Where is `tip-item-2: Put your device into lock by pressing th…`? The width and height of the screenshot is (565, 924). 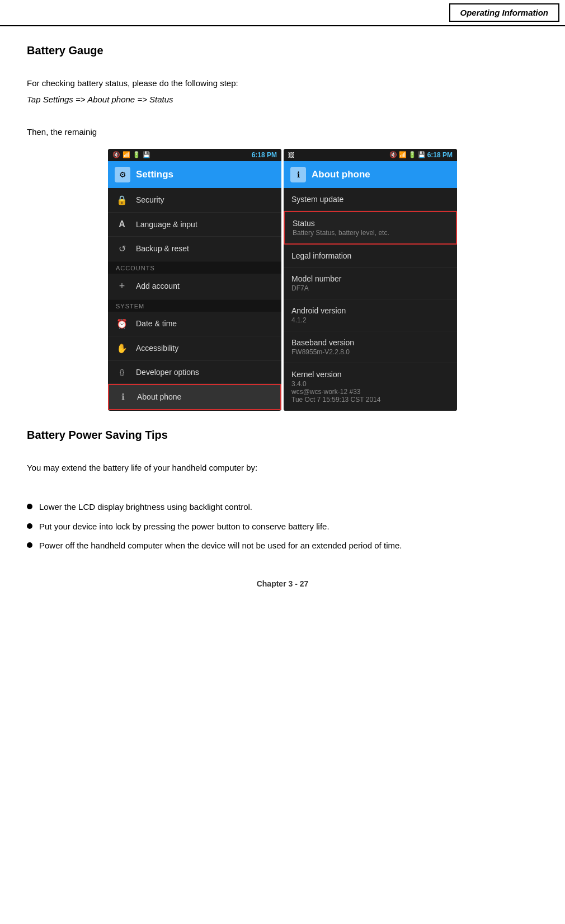 tip-item-2: Put your device into lock by pressing th… is located at coordinates (282, 527).